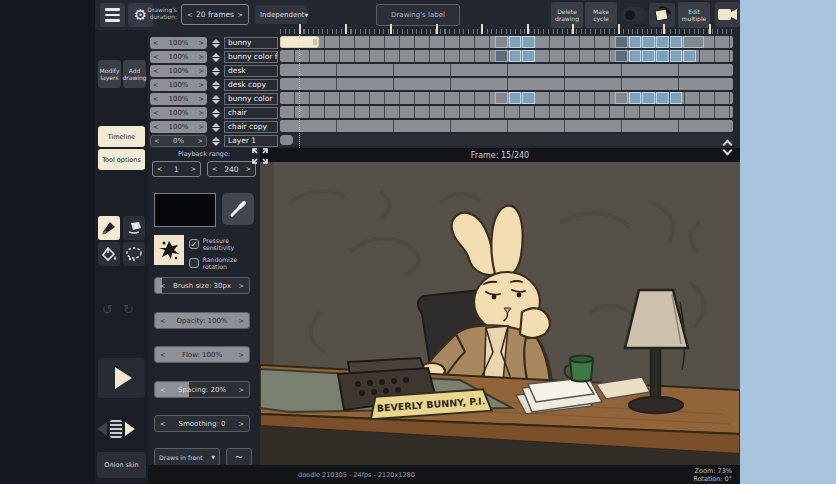 The width and height of the screenshot is (836, 484). I want to click on tab-timeline: Timeline, so click(122, 136).